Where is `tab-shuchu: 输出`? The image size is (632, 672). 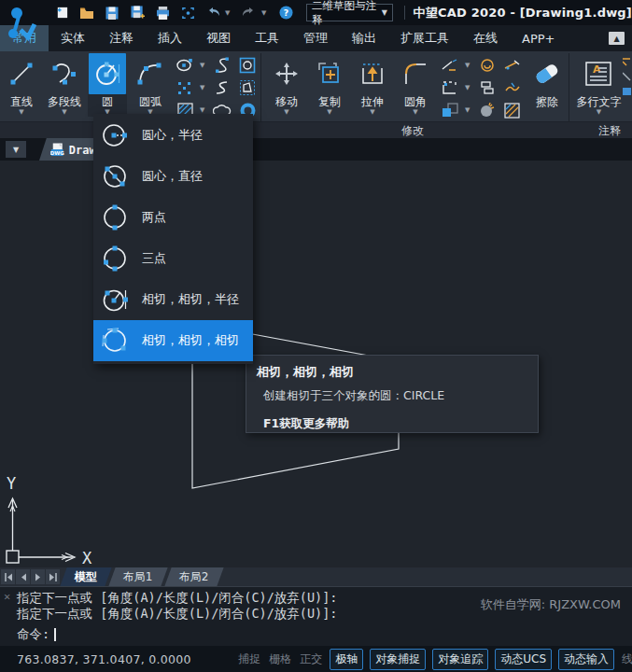
tab-shuchu: 输出 is located at coordinates (364, 38).